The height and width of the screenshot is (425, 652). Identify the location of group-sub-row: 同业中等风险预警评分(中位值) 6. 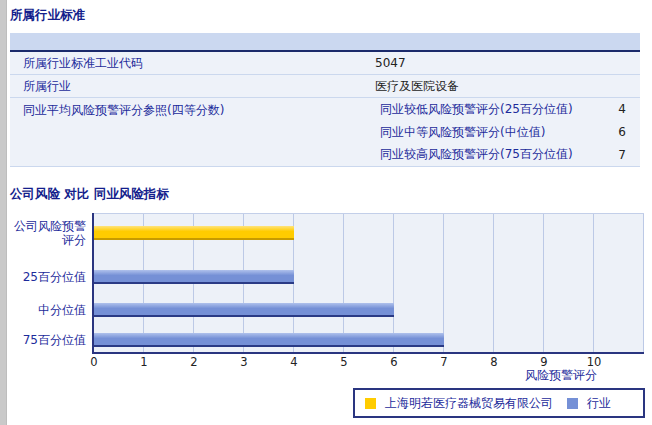
(508, 132).